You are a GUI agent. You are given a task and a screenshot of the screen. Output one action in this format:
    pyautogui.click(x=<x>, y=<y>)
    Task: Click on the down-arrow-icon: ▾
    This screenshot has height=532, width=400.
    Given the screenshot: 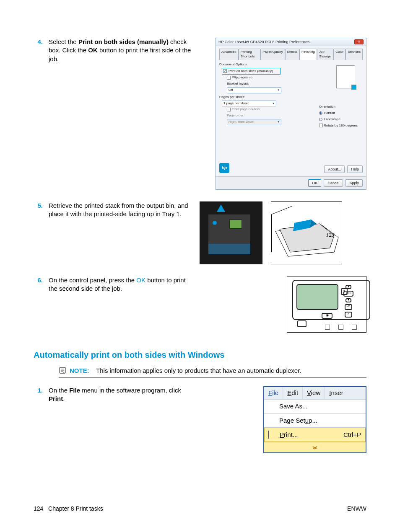 What is the action you would take?
    pyautogui.click(x=348, y=300)
    